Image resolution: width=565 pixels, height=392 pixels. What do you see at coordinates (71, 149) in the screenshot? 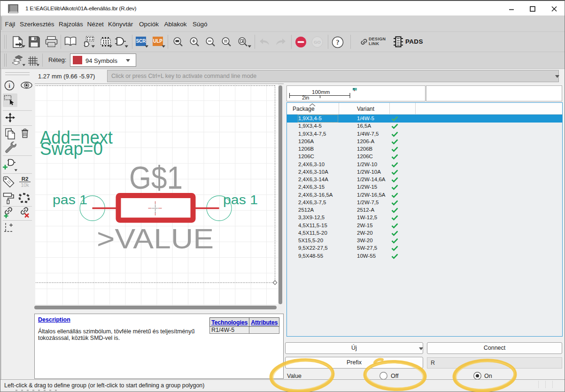
I see `svg-text: Swap=0` at bounding box center [71, 149].